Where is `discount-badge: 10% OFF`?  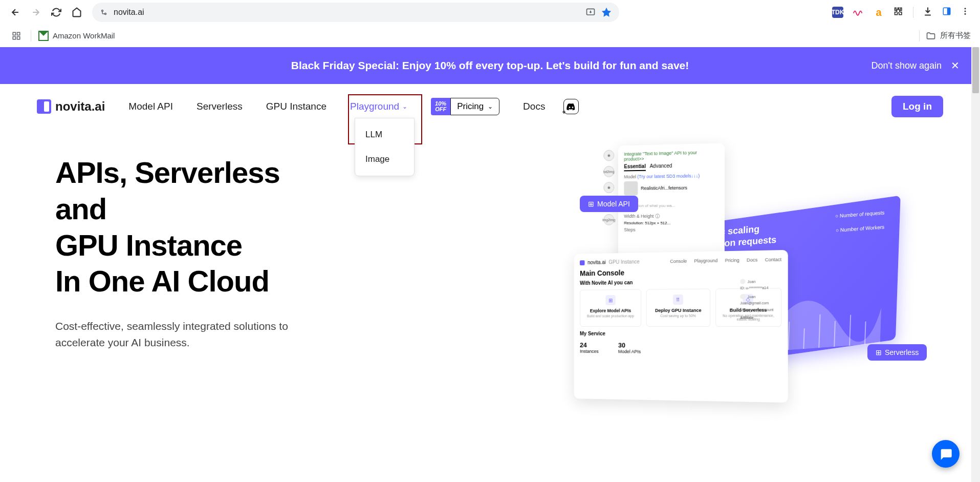
discount-badge: 10% OFF is located at coordinates (441, 107).